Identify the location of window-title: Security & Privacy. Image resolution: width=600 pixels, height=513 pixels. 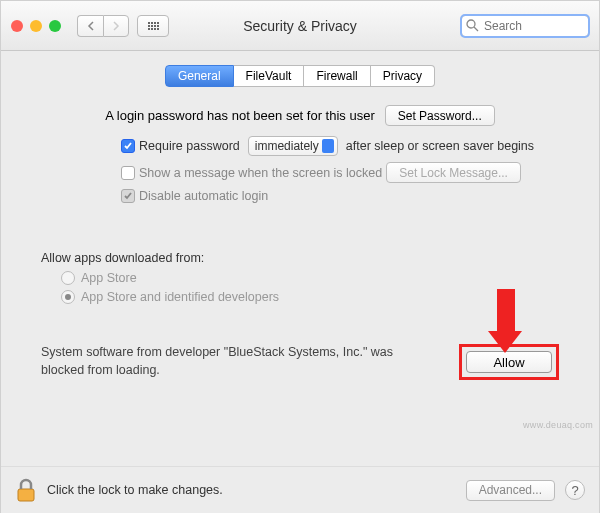
(300, 26).